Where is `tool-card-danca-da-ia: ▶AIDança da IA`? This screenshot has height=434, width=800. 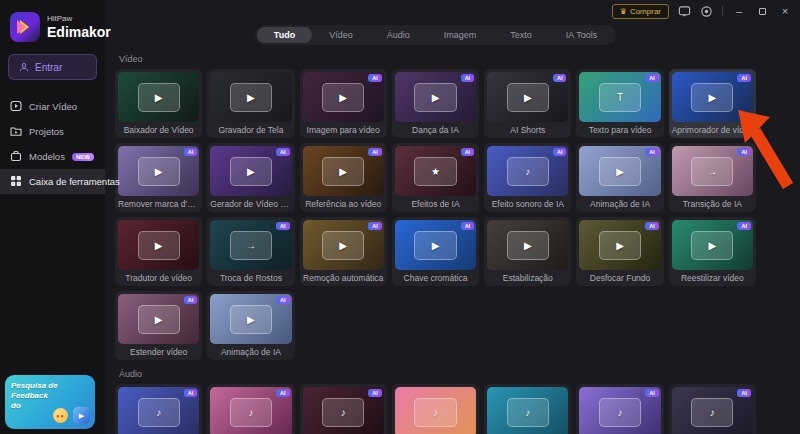 tool-card-danca-da-ia: ▶AIDança da IA is located at coordinates (436, 104).